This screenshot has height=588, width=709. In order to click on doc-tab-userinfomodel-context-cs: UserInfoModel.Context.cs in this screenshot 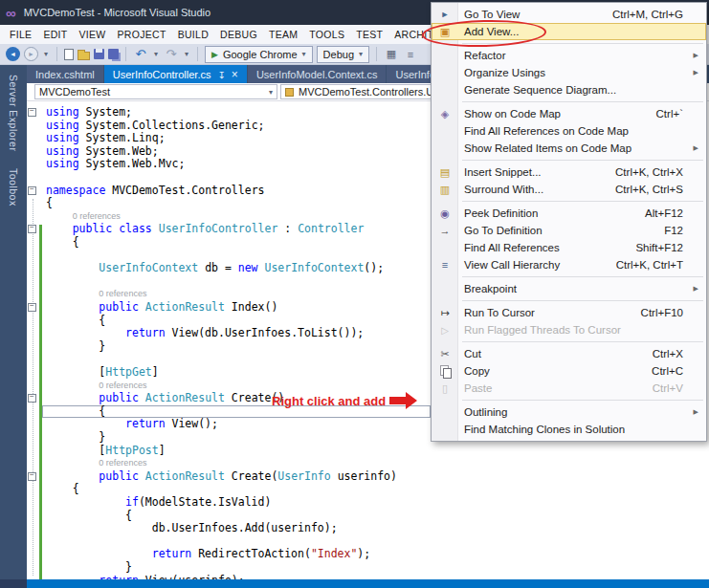, I will do `click(318, 75)`.